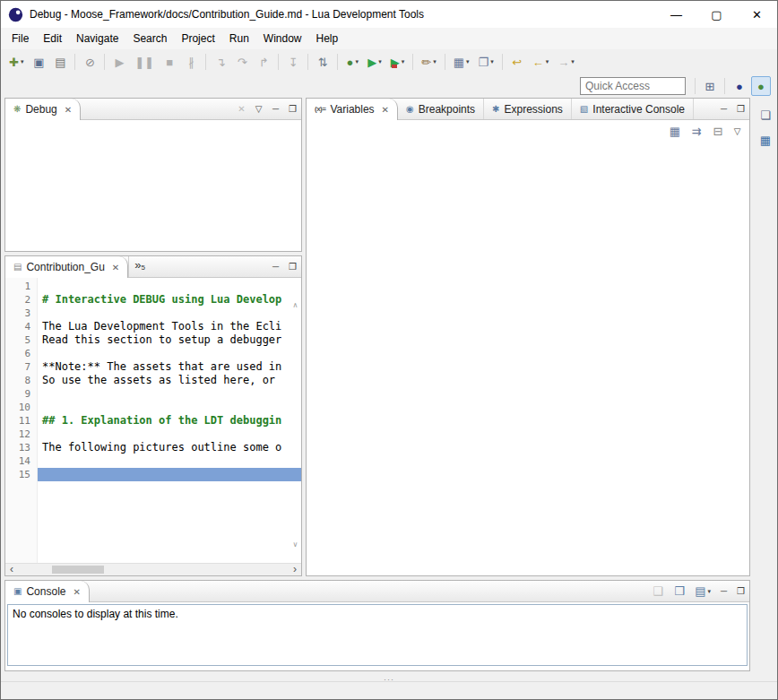 This screenshot has height=700, width=778. Describe the element at coordinates (633, 109) in the screenshot. I see `tab-interactive-console: ▧Interactive Console` at that location.